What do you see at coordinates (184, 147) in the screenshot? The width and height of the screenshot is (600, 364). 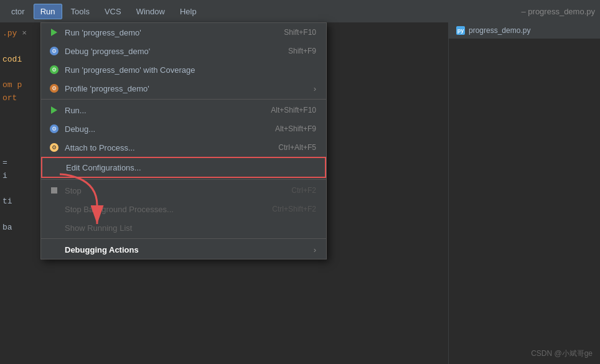 I see `menu-item-attach: ⚙ Attach to Process... Ctrl+Alt+F5` at bounding box center [184, 147].